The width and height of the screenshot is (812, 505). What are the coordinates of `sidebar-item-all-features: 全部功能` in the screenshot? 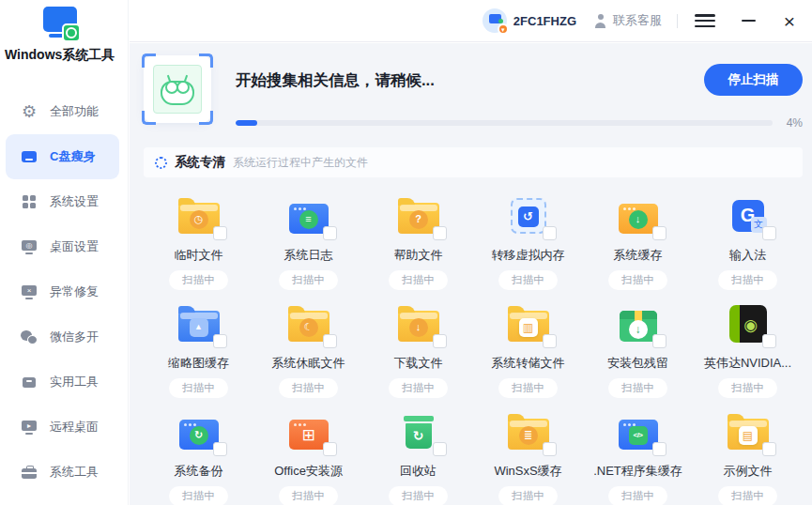 It's located at (64, 112).